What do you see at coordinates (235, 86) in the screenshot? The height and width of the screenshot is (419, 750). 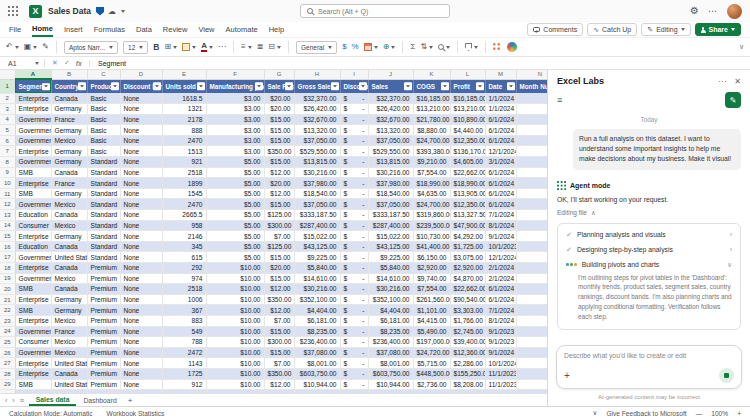 I see `column-header-manufacturing-price: Manufacturing price` at bounding box center [235, 86].